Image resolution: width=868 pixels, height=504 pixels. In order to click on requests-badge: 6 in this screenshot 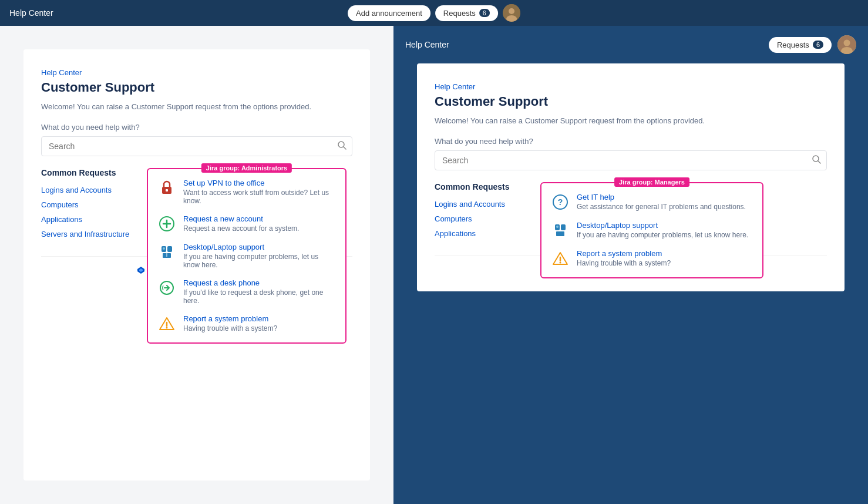, I will do `click(485, 13)`.